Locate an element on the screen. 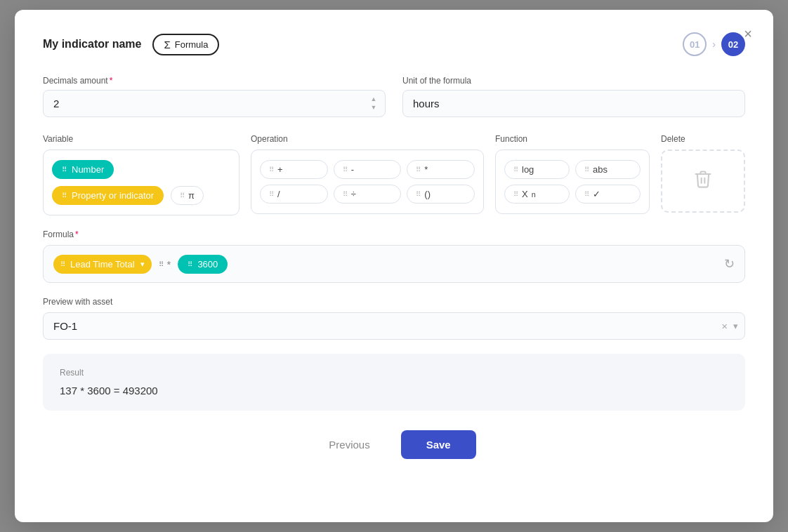 Image resolution: width=788 pixels, height=532 pixels. formula-yellow-dots: ⠿ is located at coordinates (63, 264).